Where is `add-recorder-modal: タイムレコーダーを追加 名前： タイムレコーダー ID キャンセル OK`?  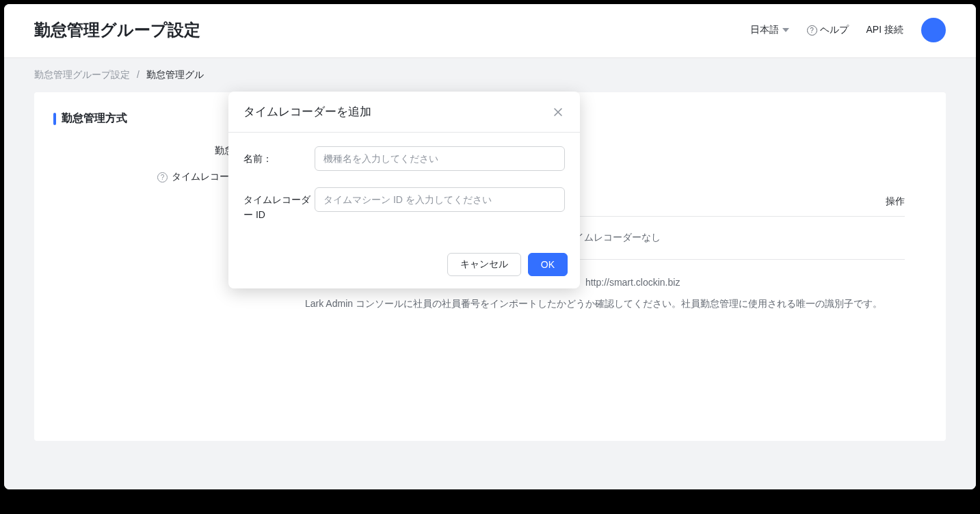
add-recorder-modal: タイムレコーダーを追加 名前： タイムレコーダー ID キャンセル OK is located at coordinates (404, 190).